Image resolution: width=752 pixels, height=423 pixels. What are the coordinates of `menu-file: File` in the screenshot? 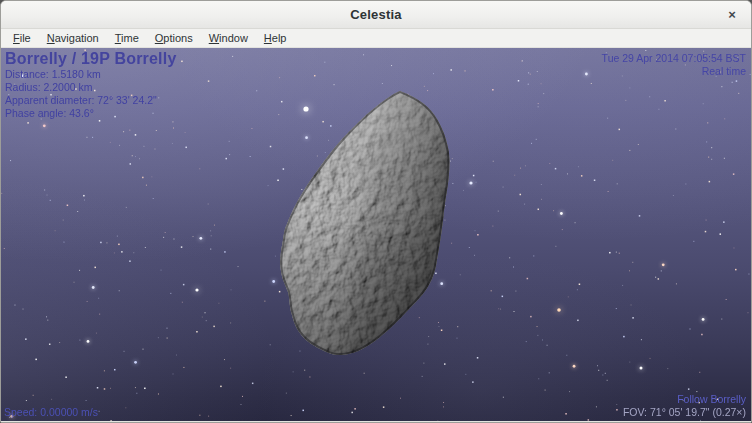 It's located at (22, 38).